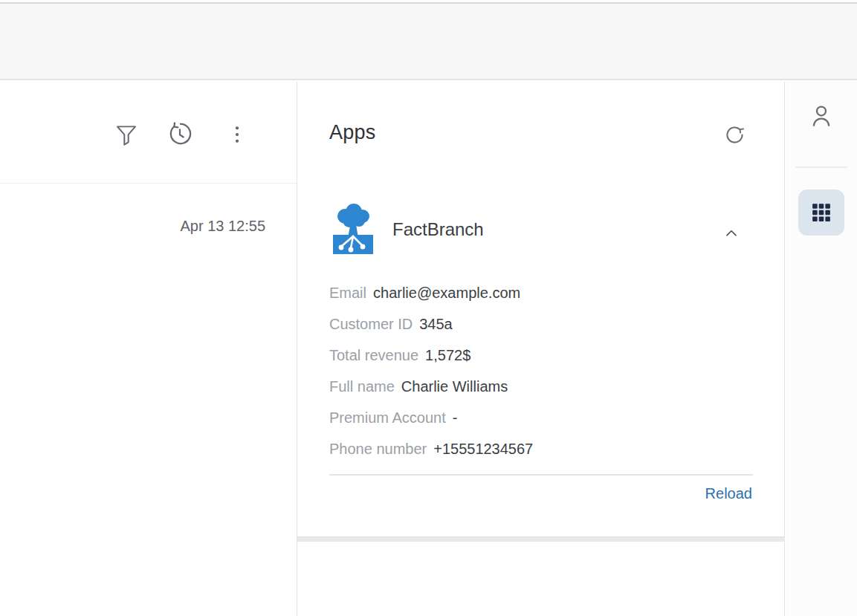 The width and height of the screenshot is (857, 616). What do you see at coordinates (455, 386) in the screenshot?
I see `field-value: Charlie Williams` at bounding box center [455, 386].